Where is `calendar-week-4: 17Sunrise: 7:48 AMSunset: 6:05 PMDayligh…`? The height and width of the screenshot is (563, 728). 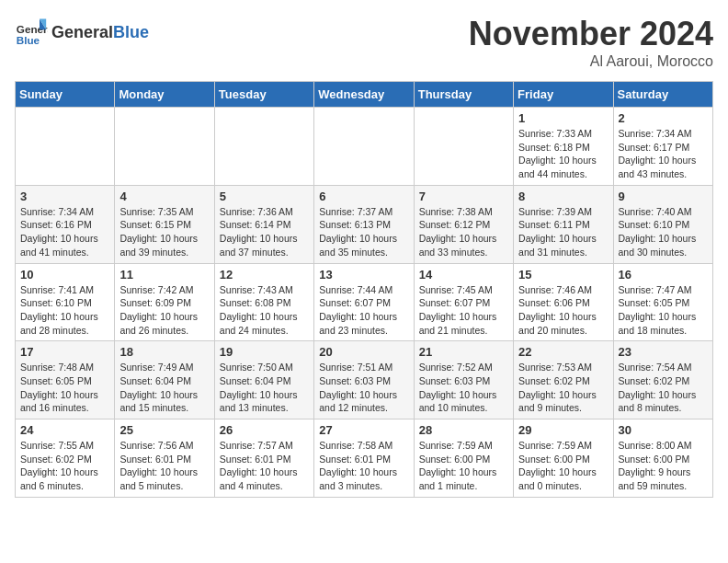 calendar-week-4: 17Sunrise: 7:48 AMSunset: 6:05 PMDayligh… is located at coordinates (364, 381).